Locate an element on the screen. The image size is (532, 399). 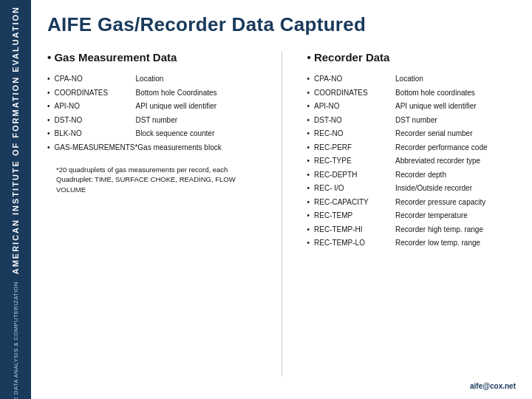
list-item: •COORDINATESBottom hole coordinates is located at coordinates (412, 93).